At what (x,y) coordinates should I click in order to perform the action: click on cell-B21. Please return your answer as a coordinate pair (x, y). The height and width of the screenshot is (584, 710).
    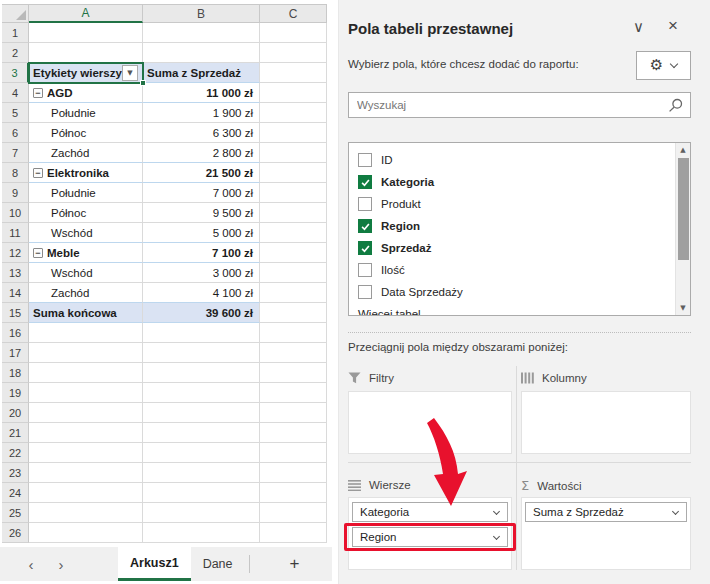
    Looking at the image, I should click on (202, 433).